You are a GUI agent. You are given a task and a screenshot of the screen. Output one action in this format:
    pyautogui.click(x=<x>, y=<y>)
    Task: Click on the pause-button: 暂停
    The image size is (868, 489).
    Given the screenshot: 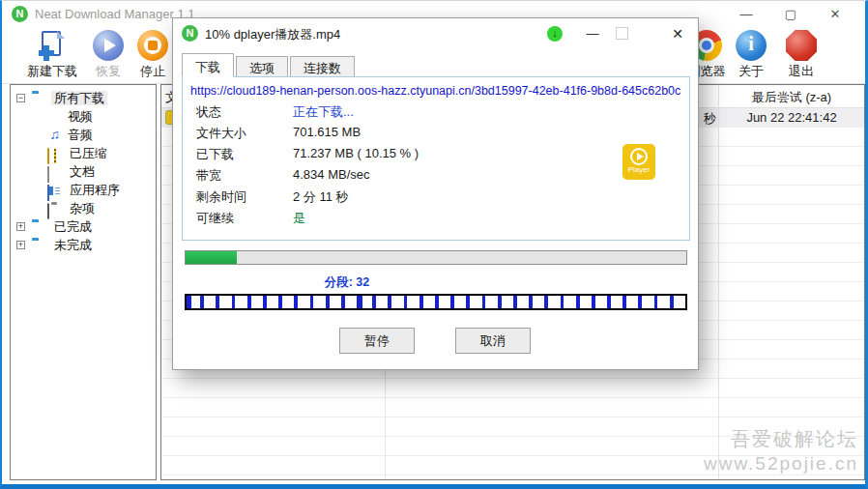 What is the action you would take?
    pyautogui.click(x=377, y=340)
    